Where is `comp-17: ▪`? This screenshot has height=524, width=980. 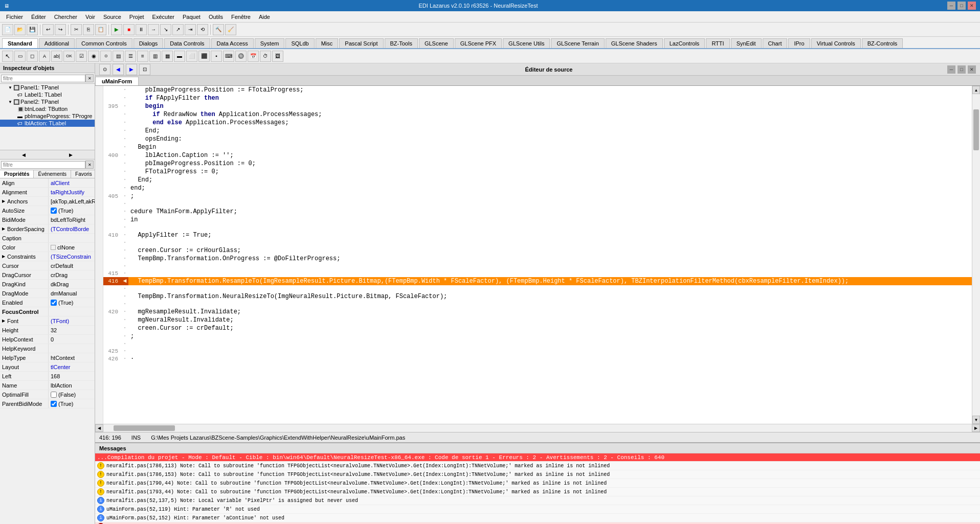
comp-17: ▪ is located at coordinates (216, 56).